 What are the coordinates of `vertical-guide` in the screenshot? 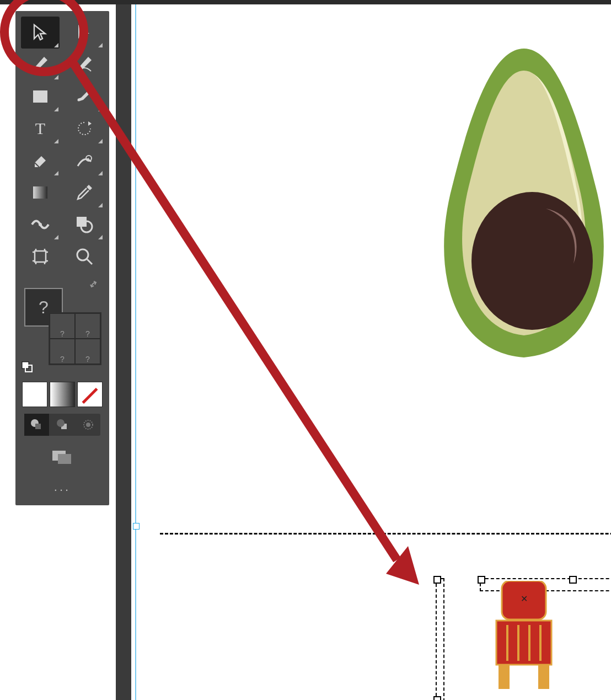 It's located at (136, 352).